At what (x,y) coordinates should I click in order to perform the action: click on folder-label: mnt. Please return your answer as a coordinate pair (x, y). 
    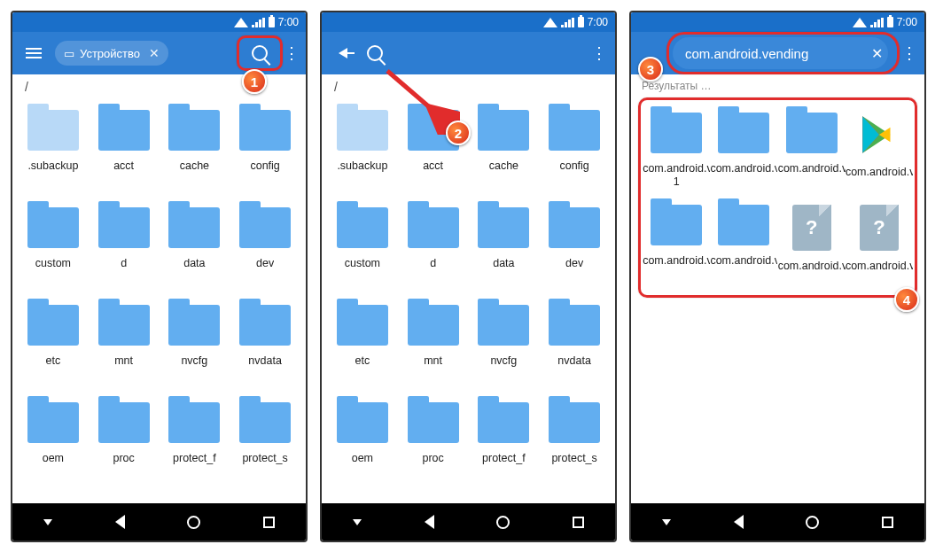
    Looking at the image, I should click on (433, 362).